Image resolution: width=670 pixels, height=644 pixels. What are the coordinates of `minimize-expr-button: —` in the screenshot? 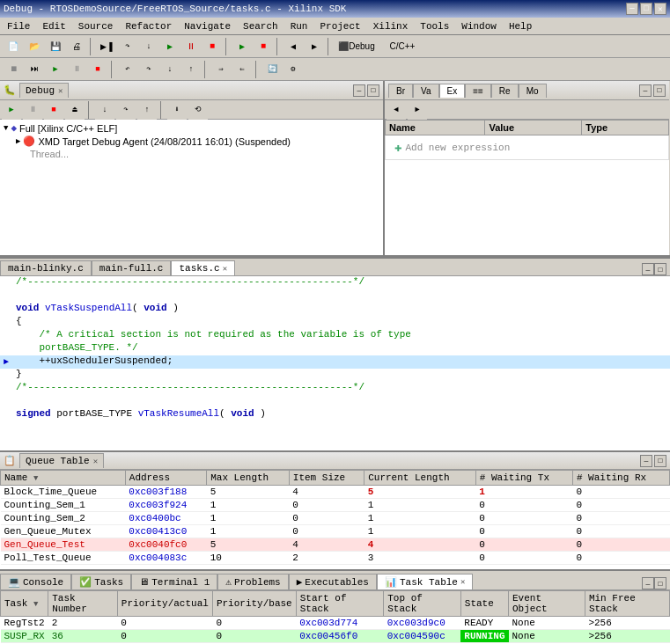 It's located at (645, 91).